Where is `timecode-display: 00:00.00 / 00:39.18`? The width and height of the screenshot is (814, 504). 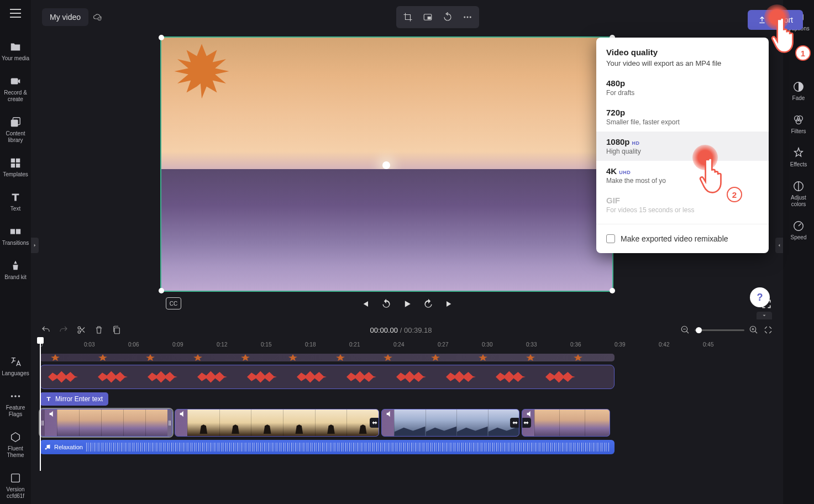
timecode-display: 00:00.00 / 00:39.18 is located at coordinates (401, 330).